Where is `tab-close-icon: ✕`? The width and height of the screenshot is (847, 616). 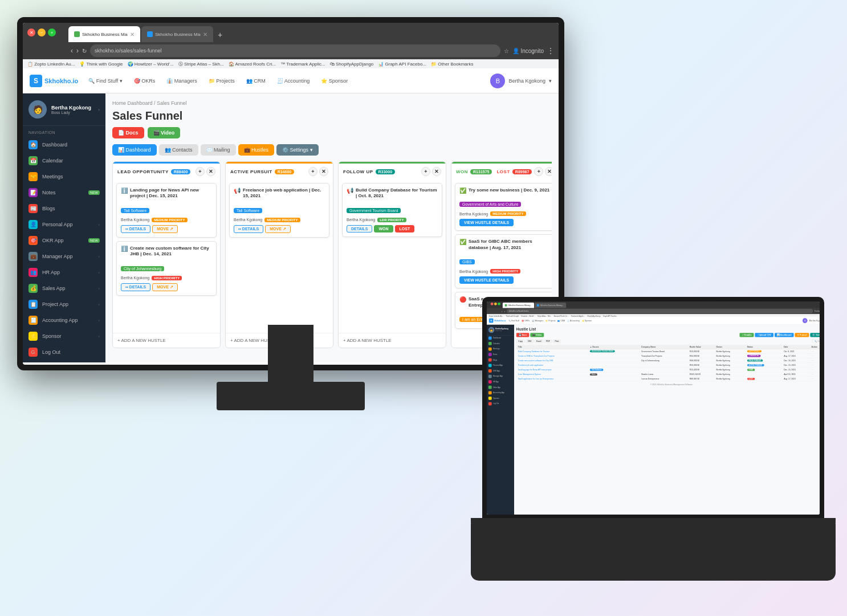 tab-close-icon: ✕ is located at coordinates (132, 34).